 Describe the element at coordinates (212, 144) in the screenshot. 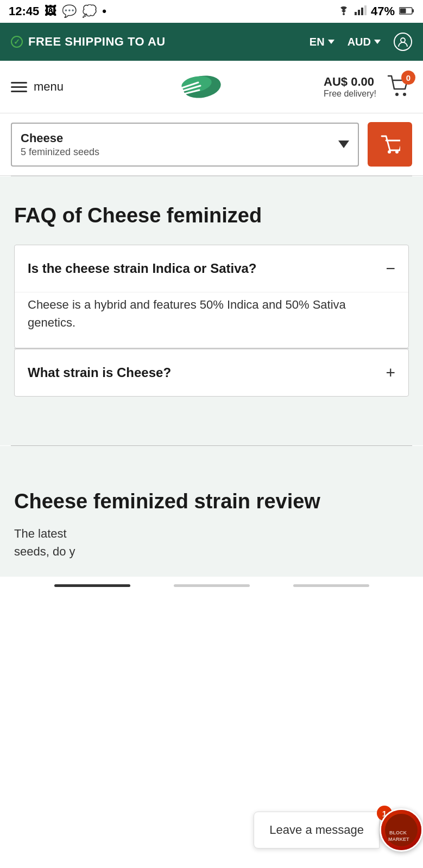

I see `product-selector-bar: Cheese 5 feminized seeds` at that location.